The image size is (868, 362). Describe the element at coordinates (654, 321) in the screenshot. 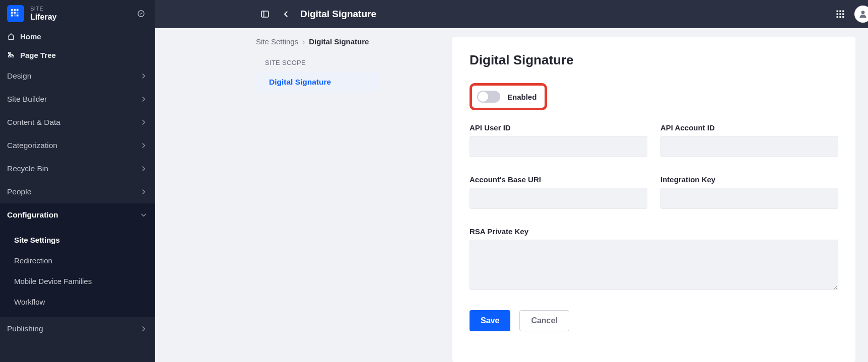

I see `form-actions: Save Cancel` at that location.